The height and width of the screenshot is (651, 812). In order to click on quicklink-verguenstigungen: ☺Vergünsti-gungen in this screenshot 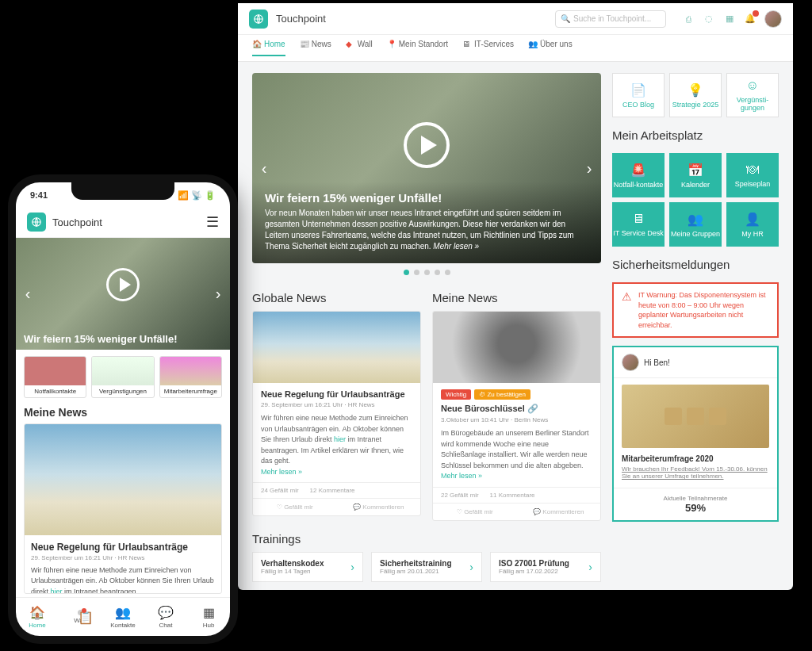, I will do `click(753, 95)`.